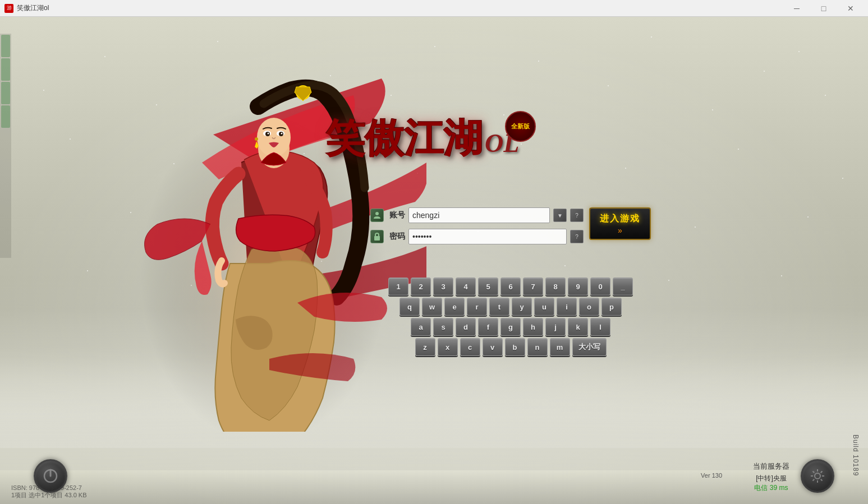  I want to click on vkey-9: 9, so click(578, 286).